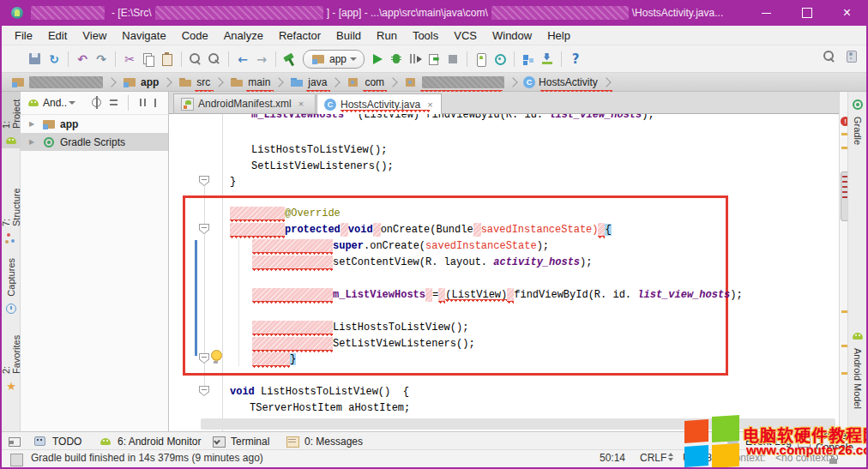  I want to click on encoding-selector: UTF-8, so click(702, 458).